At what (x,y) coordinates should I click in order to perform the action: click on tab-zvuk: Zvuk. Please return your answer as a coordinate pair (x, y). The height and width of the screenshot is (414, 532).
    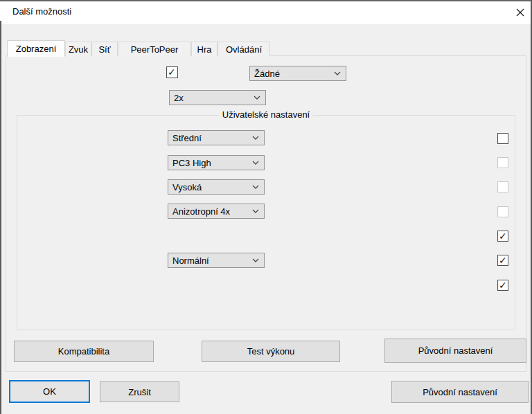
    Looking at the image, I should click on (78, 48).